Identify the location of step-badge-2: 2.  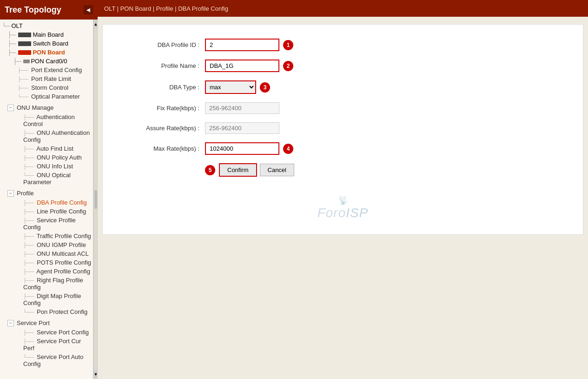
(288, 66).